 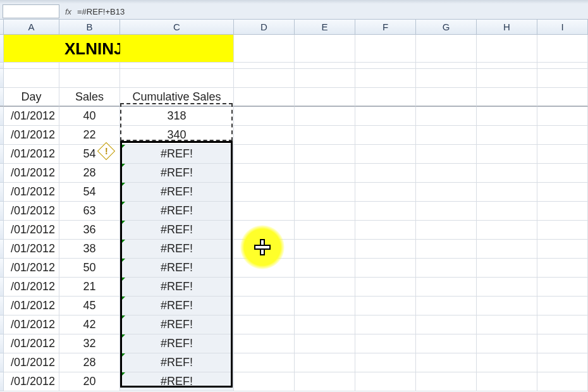 What do you see at coordinates (32, 27) in the screenshot?
I see `column-header-A: A` at bounding box center [32, 27].